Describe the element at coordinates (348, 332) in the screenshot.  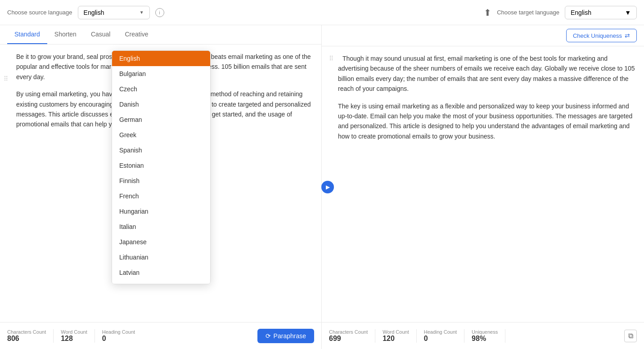
I see `target-characters-label: Characters Count` at that location.